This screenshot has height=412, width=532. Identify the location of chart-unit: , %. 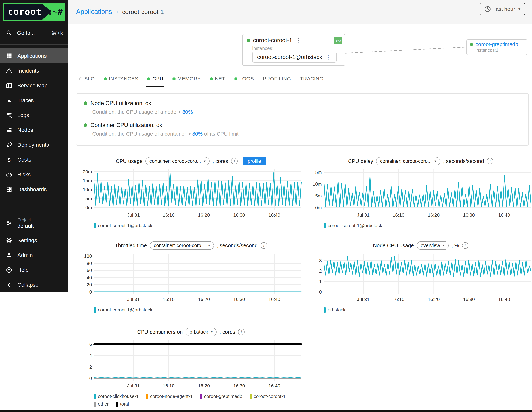
(455, 245).